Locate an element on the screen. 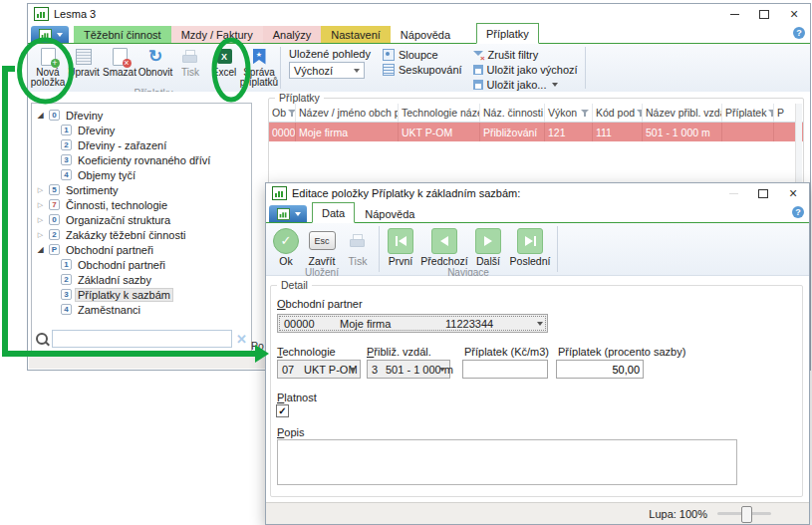 The height and width of the screenshot is (525, 812). save-as-button: Uložit jako... is located at coordinates (526, 85).